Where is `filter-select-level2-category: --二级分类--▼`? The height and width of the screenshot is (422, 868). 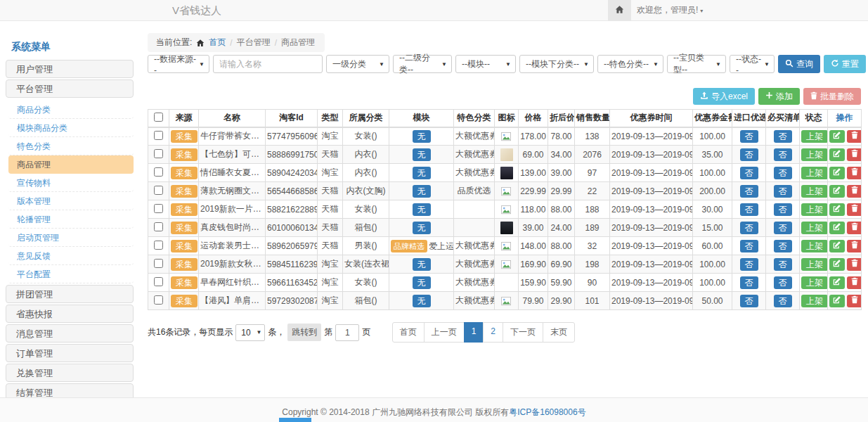 filter-select-level2-category: --二级分类--▼ is located at coordinates (422, 64).